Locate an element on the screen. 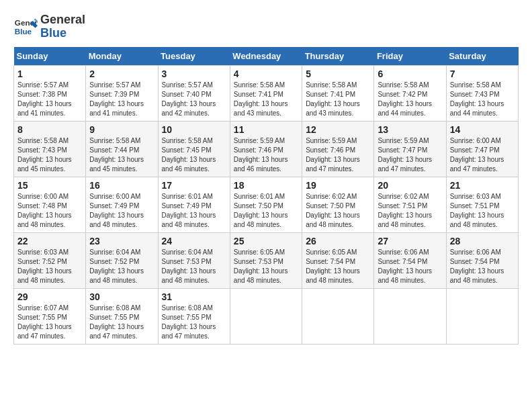 This screenshot has height=411, width=532. calendar-cell: 10Sunrise: 5:58 AM Sunset: 7:45 PM Dayli… is located at coordinates (193, 149).